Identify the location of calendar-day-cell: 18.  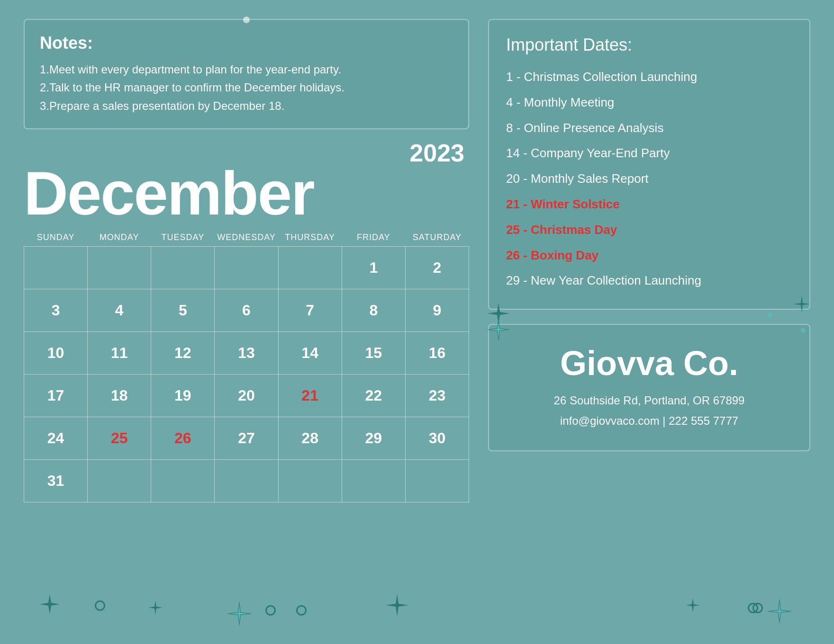
(119, 396).